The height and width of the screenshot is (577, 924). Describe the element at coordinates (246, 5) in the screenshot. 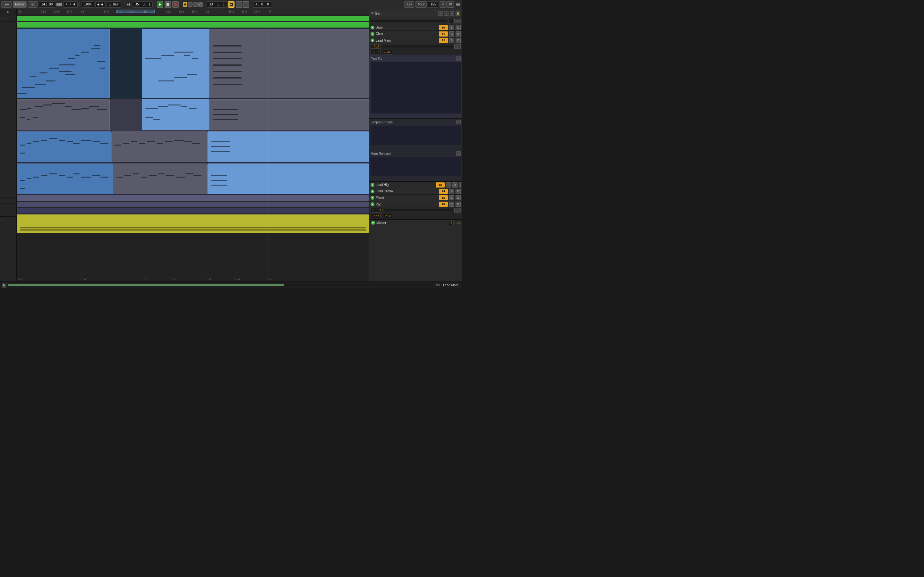

I see `eq-button` at that location.